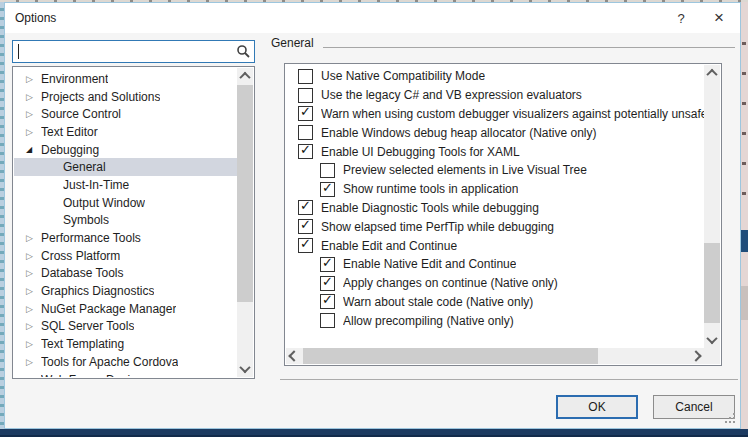 The width and height of the screenshot is (748, 437). Describe the element at coordinates (730, 418) in the screenshot. I see `resize-grip` at that location.